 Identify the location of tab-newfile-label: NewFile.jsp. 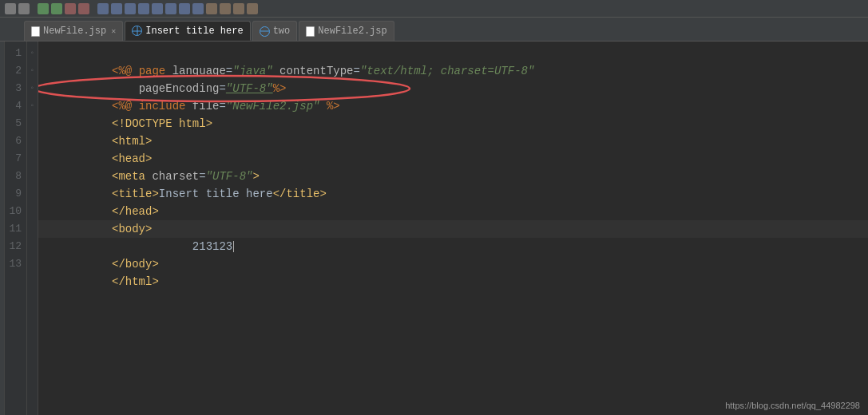
(75, 31).